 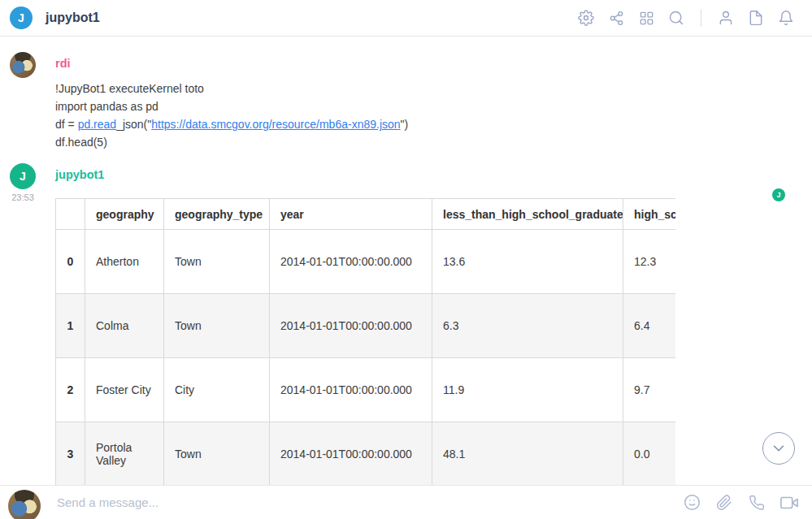 I want to click on header-actions, so click(x=686, y=18).